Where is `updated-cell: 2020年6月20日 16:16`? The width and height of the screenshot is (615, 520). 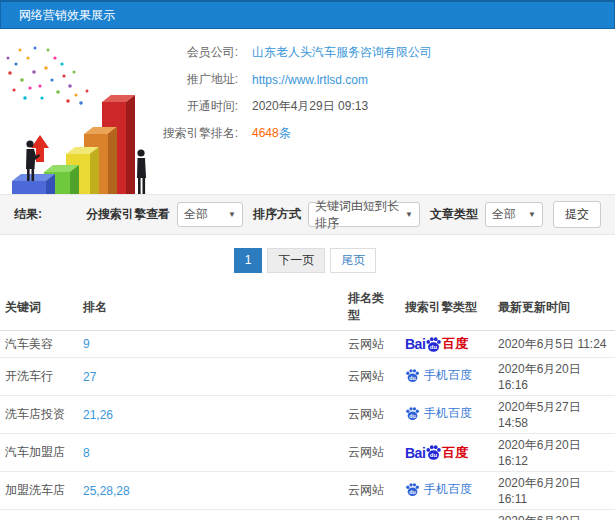
updated-cell: 2020年6月20日 16:16 is located at coordinates (554, 377).